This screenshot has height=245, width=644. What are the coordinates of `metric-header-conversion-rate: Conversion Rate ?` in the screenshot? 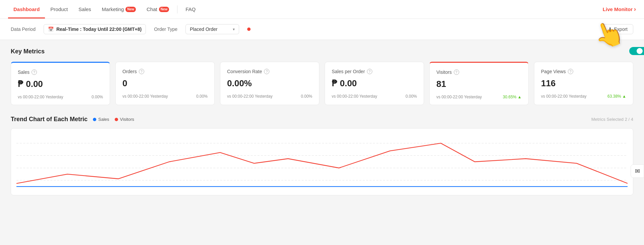 It's located at (270, 71).